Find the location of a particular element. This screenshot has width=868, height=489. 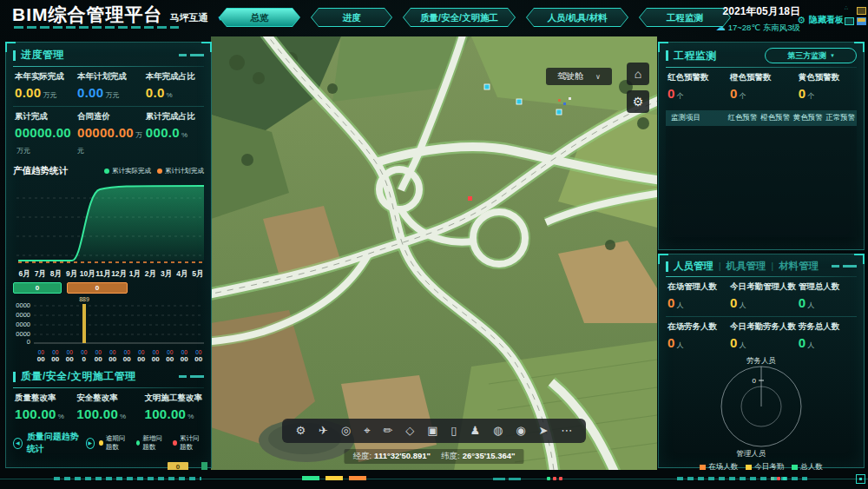

chevron-down-icon: ∨ is located at coordinates (598, 76).